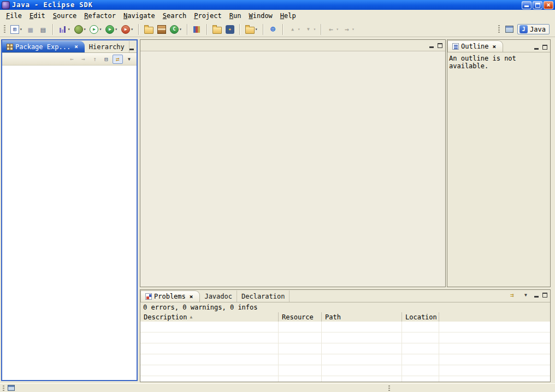 The image size is (555, 392). What do you see at coordinates (29, 29) in the screenshot?
I see `toolbar-group-file: ⊞ ▾ ▦ ▤` at bounding box center [29, 29].